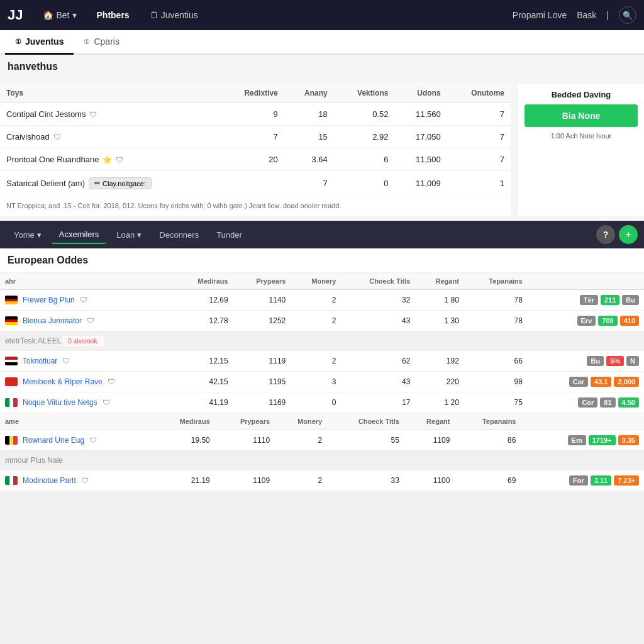  Describe the element at coordinates (628, 15) in the screenshot. I see `search-button: 🔍` at that location.